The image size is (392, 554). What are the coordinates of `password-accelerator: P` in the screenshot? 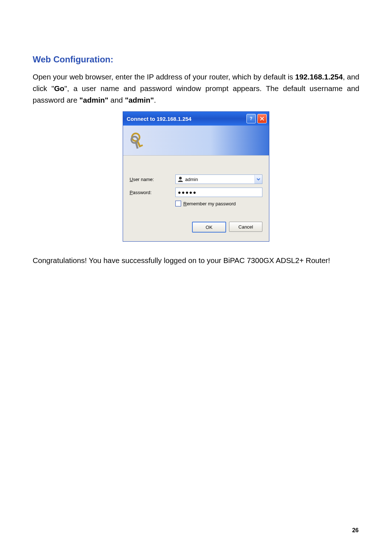 It's located at (131, 192).